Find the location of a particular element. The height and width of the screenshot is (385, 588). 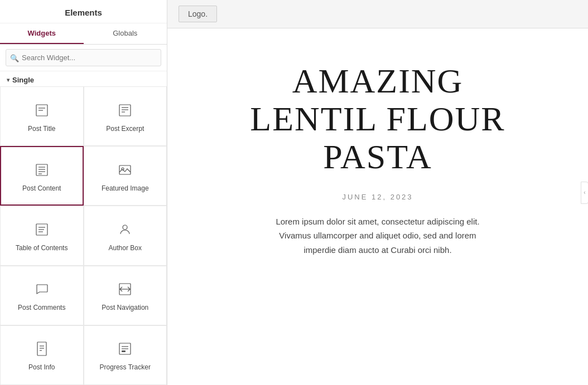

widget-post-comments: Post Comments is located at coordinates (42, 295).